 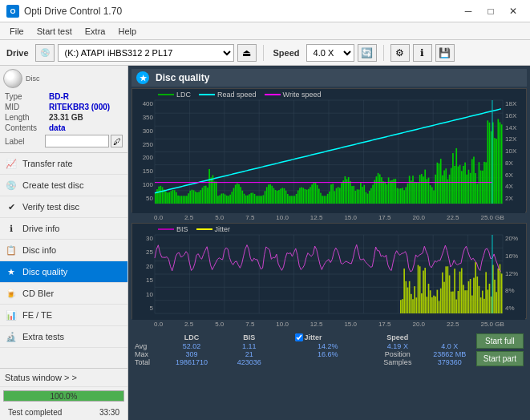 I want to click on refresh-button: 🔄, so click(x=367, y=53).